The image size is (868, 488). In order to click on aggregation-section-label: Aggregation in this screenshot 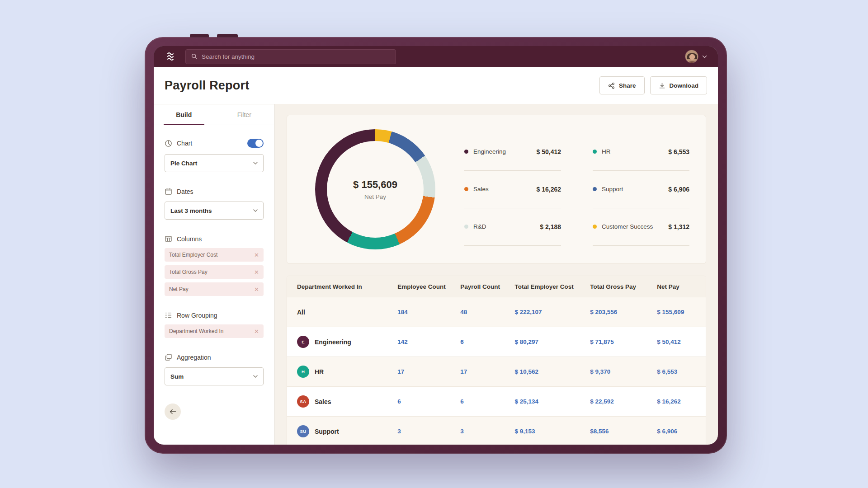, I will do `click(194, 357)`.